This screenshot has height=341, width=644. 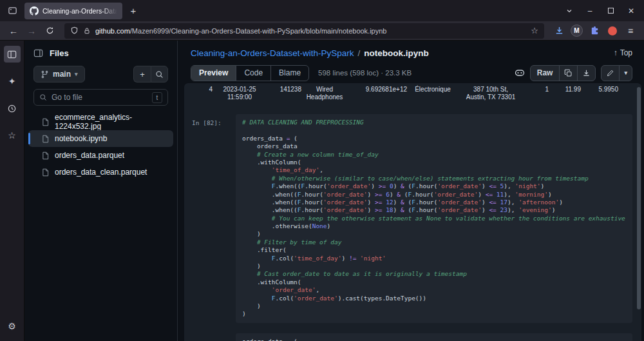 What do you see at coordinates (611, 11) in the screenshot?
I see `maximize-button` at bounding box center [611, 11].